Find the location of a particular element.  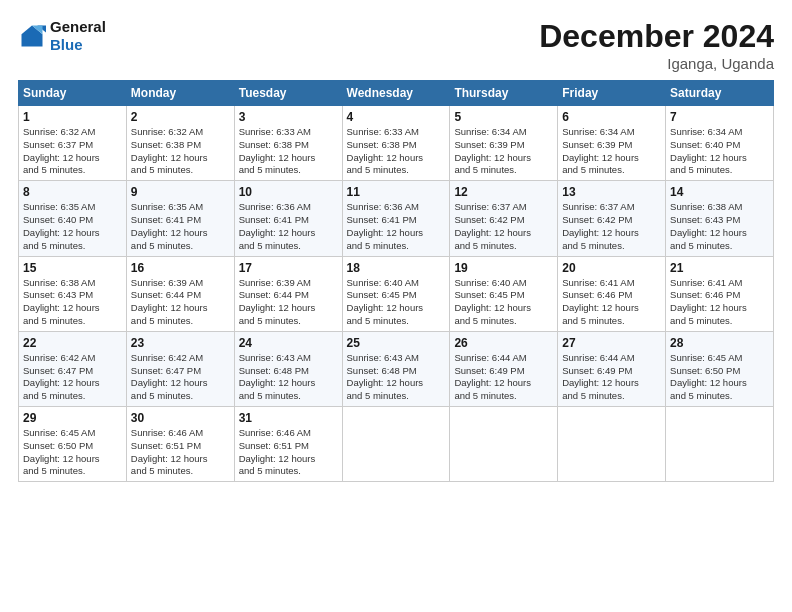

day-number: 3 is located at coordinates (288, 117).